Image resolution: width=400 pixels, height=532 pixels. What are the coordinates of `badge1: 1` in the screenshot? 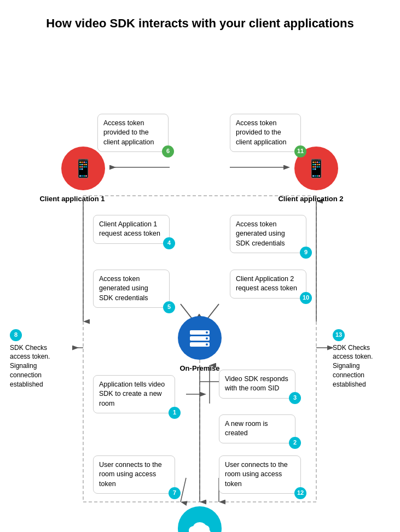 It's located at (175, 413).